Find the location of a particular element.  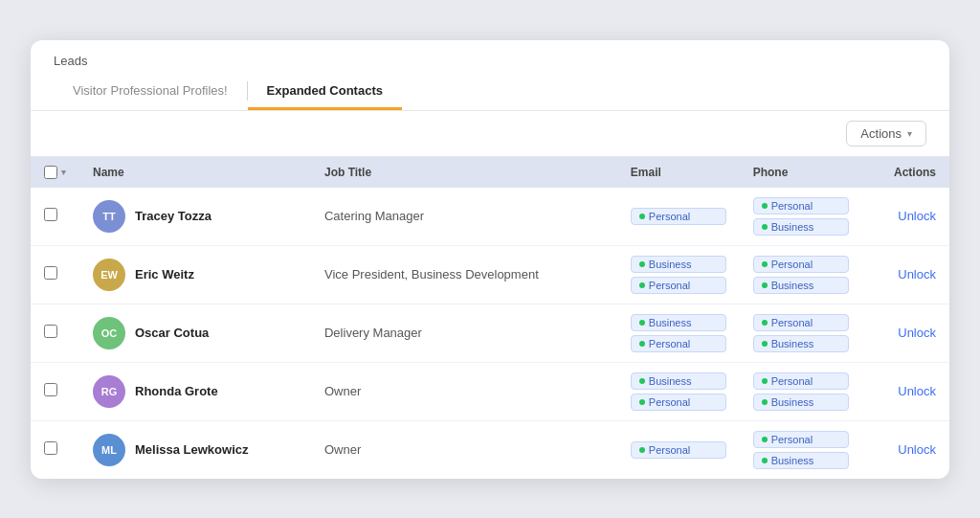

name-container: RGRhonda Grote is located at coordinates (195, 392).